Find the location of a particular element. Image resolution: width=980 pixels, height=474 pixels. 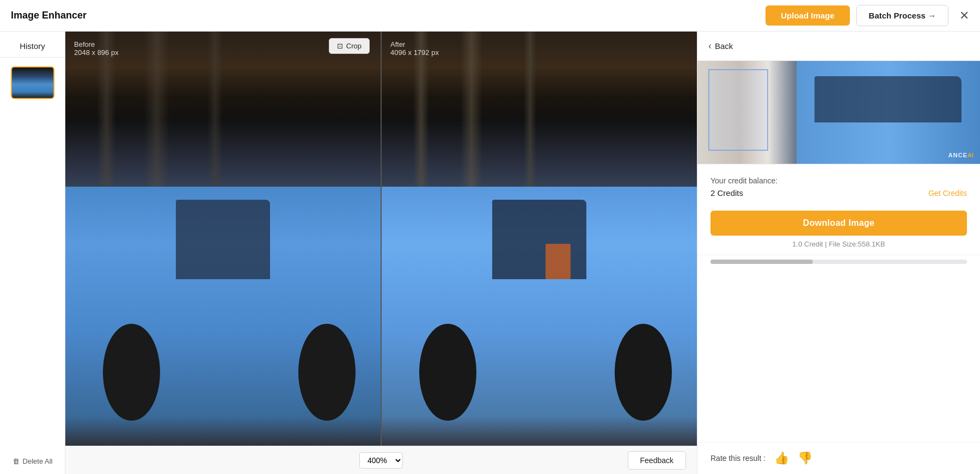

upload-image-button: Upload Image is located at coordinates (807, 15).